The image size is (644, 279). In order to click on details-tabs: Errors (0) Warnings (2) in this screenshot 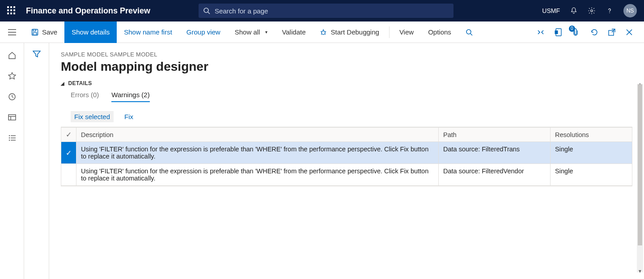, I will do `click(347, 97)`.